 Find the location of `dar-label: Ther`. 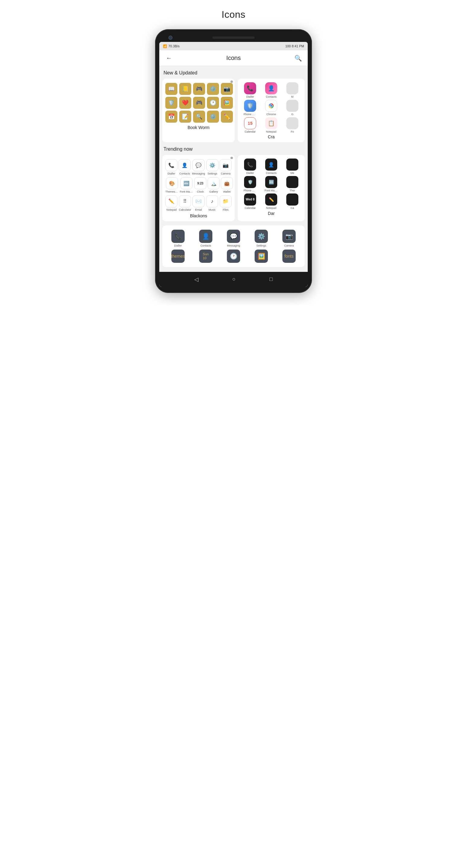

dar-label: Ther is located at coordinates (293, 191).